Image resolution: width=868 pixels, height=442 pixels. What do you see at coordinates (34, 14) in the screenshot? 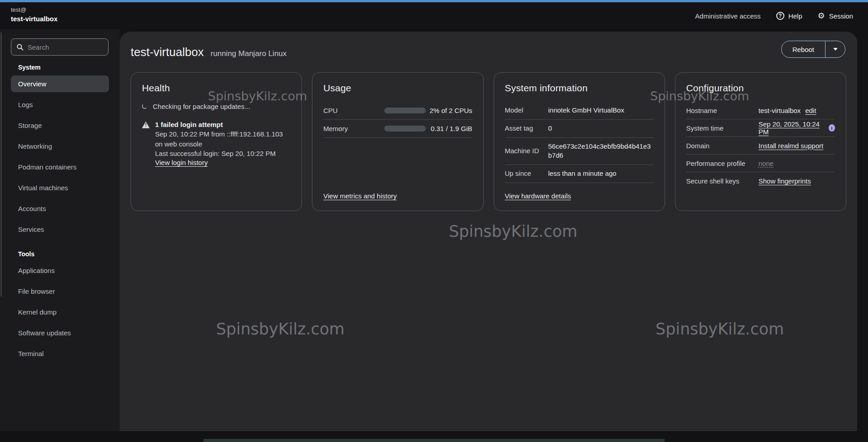
I see `brand-host: test@ test-virtualbox` at bounding box center [34, 14].